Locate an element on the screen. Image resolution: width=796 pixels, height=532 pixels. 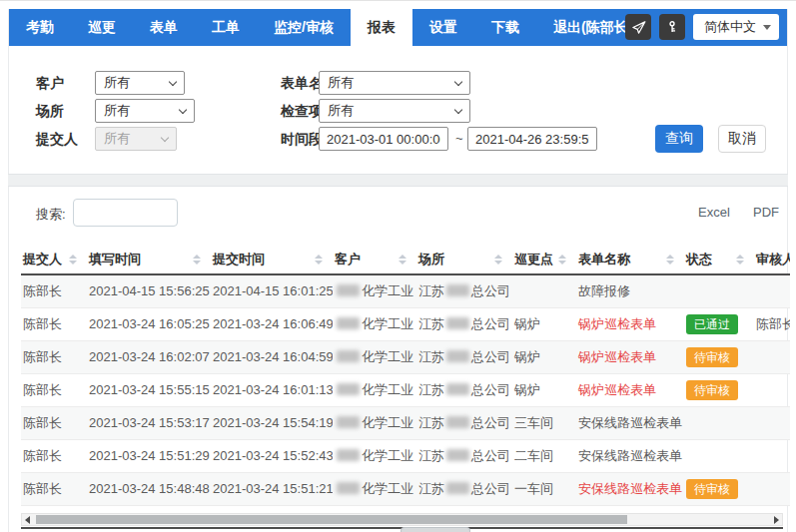
cell-form-name: 安保线路巡检表单 is located at coordinates (630, 423).